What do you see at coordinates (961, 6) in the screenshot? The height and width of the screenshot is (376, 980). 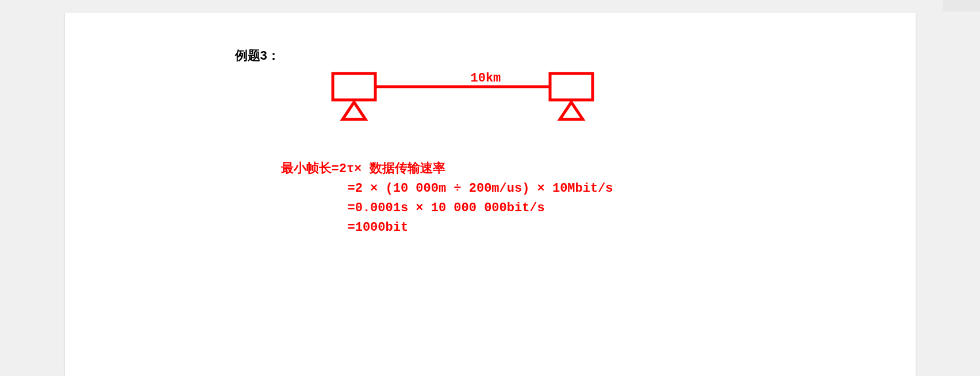 I see `scrollbar-stub` at bounding box center [961, 6].